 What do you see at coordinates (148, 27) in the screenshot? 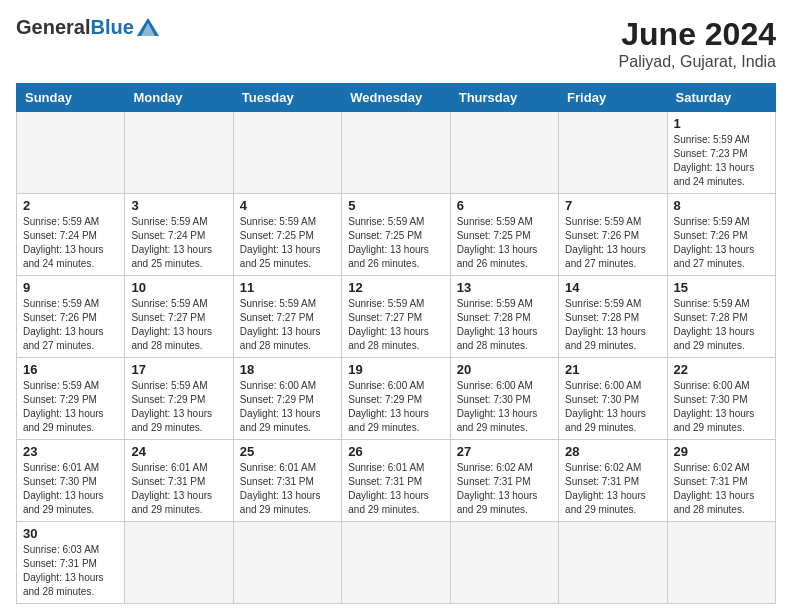
I see `logo-icon` at bounding box center [148, 27].